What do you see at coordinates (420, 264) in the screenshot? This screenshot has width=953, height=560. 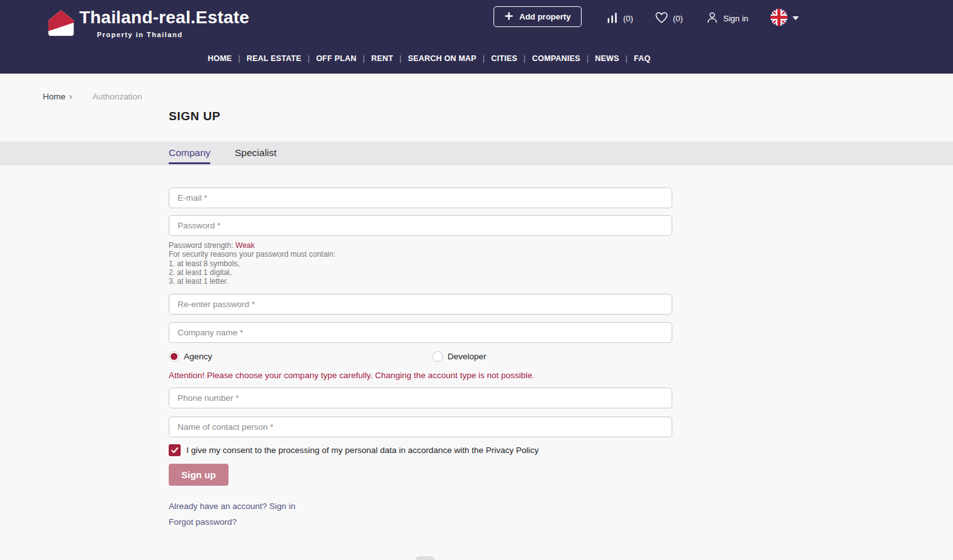 I see `password-rule: 1. at least 8 symbols,` at bounding box center [420, 264].